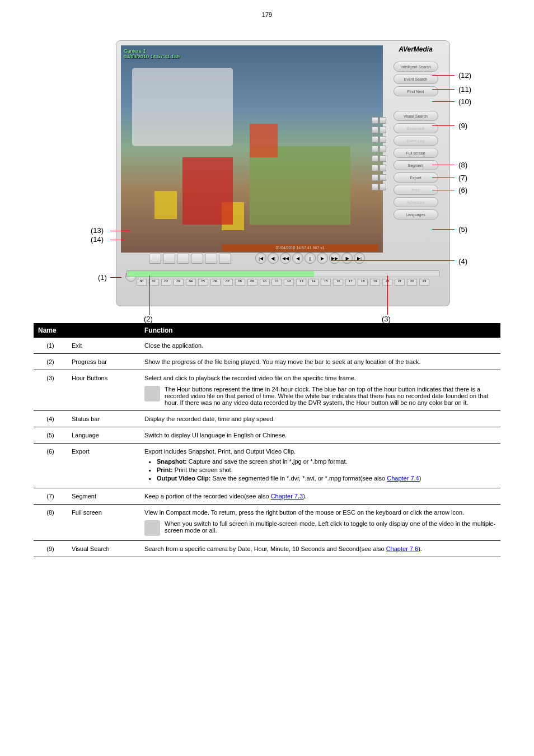 The width and height of the screenshot is (534, 756). Describe the element at coordinates (50, 391) in the screenshot. I see `row-number: (3)` at that location.